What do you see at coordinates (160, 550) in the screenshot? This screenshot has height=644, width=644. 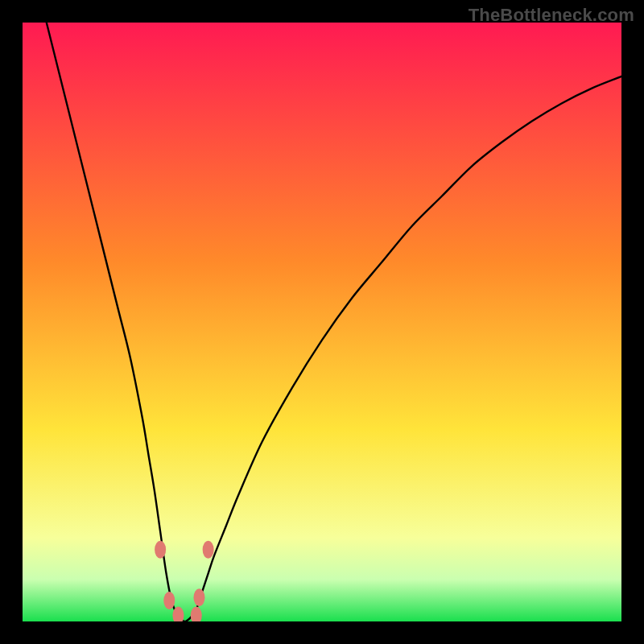 I see `marker-left-upper` at bounding box center [160, 550].